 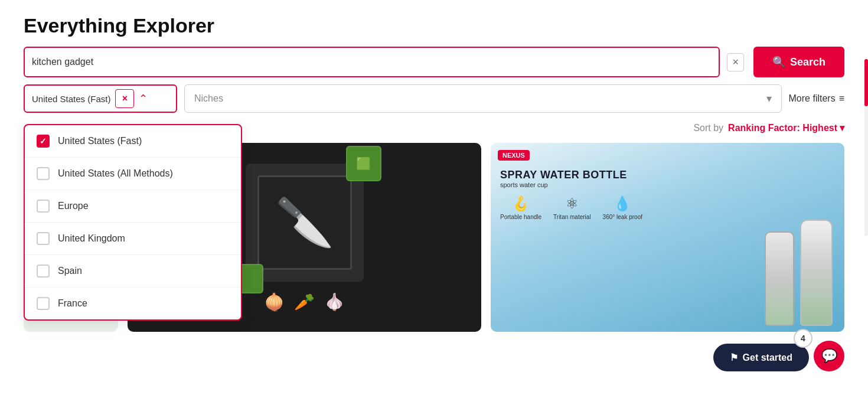 I want to click on search-button-label: Search, so click(x=808, y=63).